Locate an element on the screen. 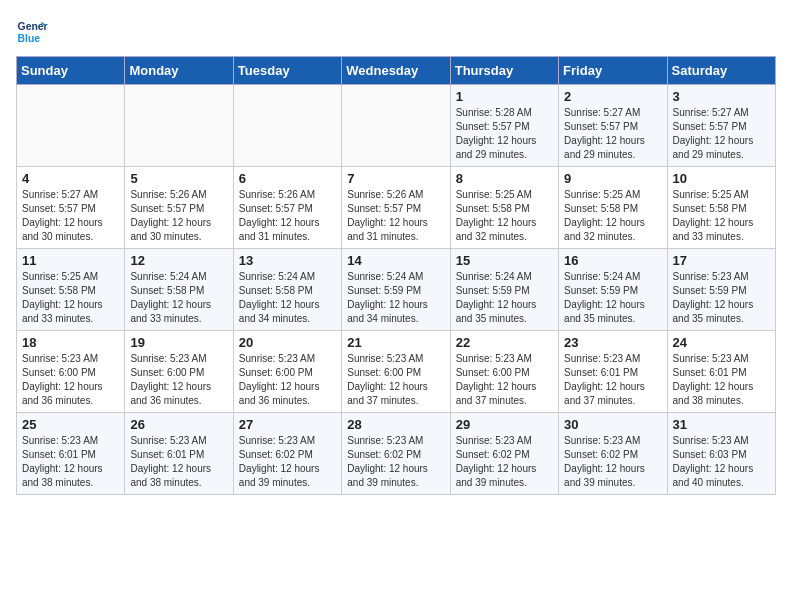 The height and width of the screenshot is (612, 792). calendar-cell: 15Sunrise: 5:24 AM Sunset: 5:59 PM Dayli… is located at coordinates (504, 290).